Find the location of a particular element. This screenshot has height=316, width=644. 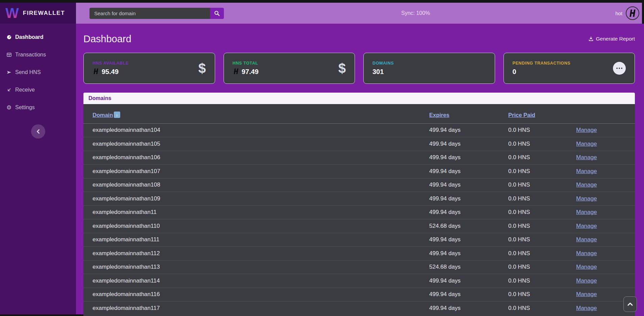

sort-by-price-header: Price Paid is located at coordinates (522, 115).